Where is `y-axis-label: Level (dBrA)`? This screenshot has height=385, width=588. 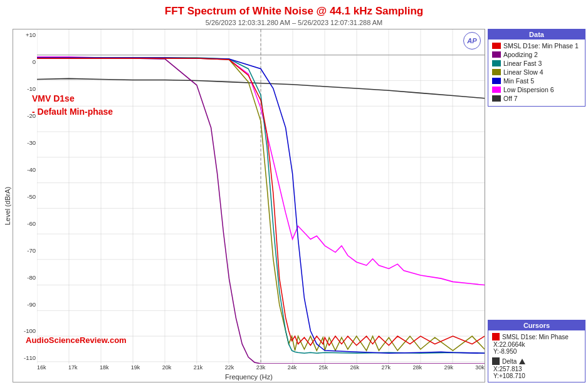
y-axis-label: Level (dBrA) is located at coordinates (8, 206).